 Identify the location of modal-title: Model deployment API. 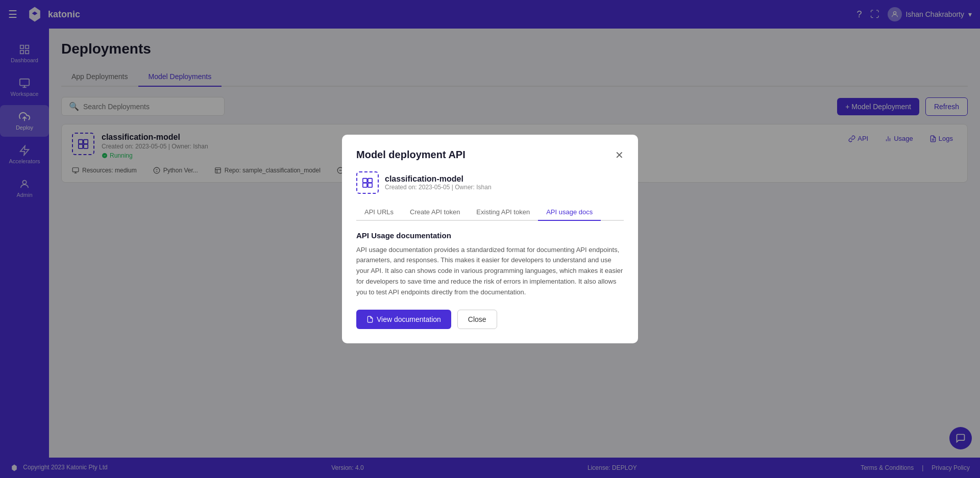
(411, 155).